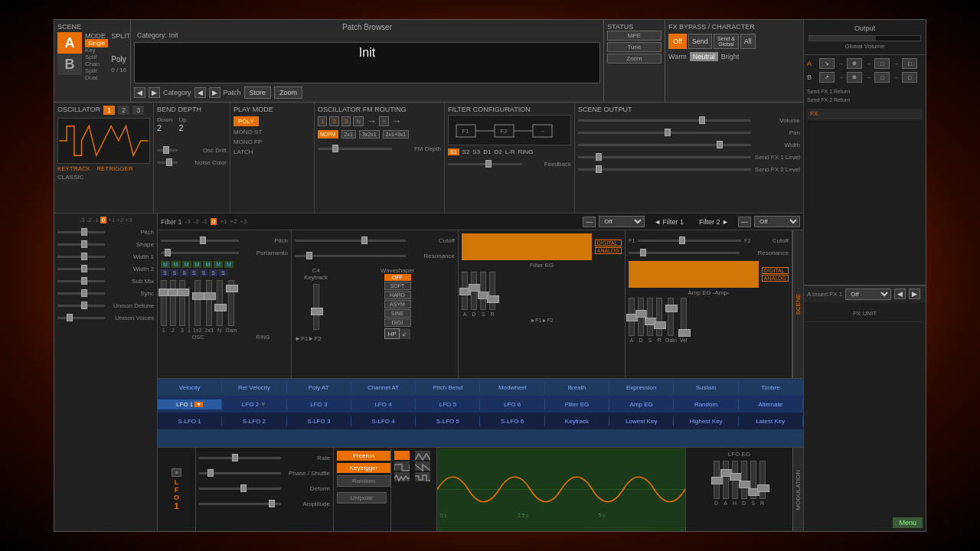 This screenshot has width=980, height=551. What do you see at coordinates (448, 421) in the screenshot?
I see `slfo-5: S-LFO 5` at bounding box center [448, 421].